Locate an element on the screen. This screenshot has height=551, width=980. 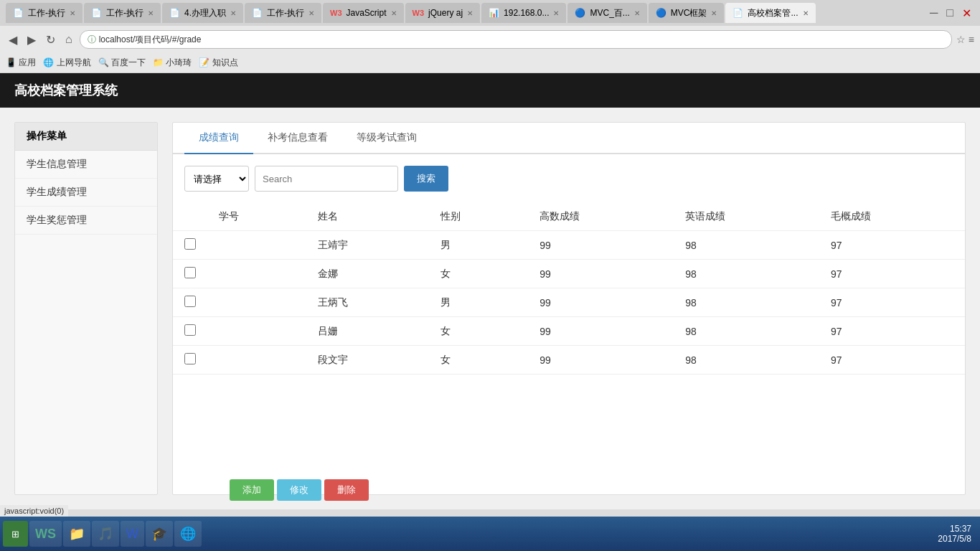
search-input is located at coordinates (326, 179).